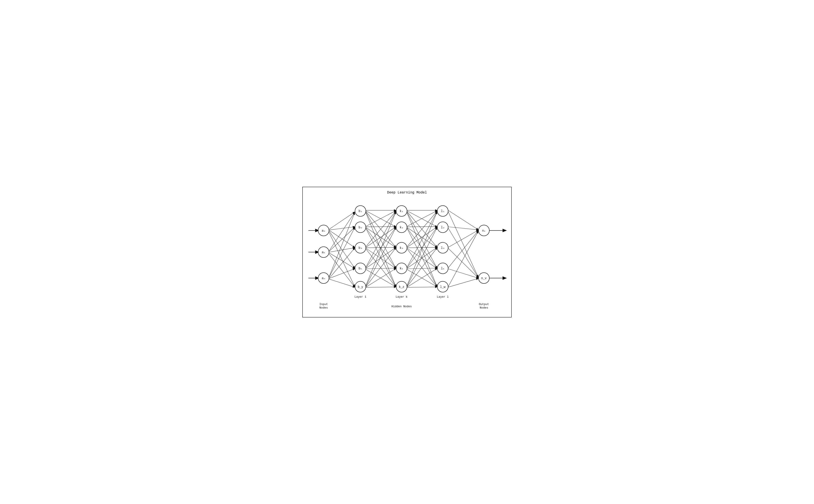  I want to click on svg-text: aₖ, so click(324, 252).